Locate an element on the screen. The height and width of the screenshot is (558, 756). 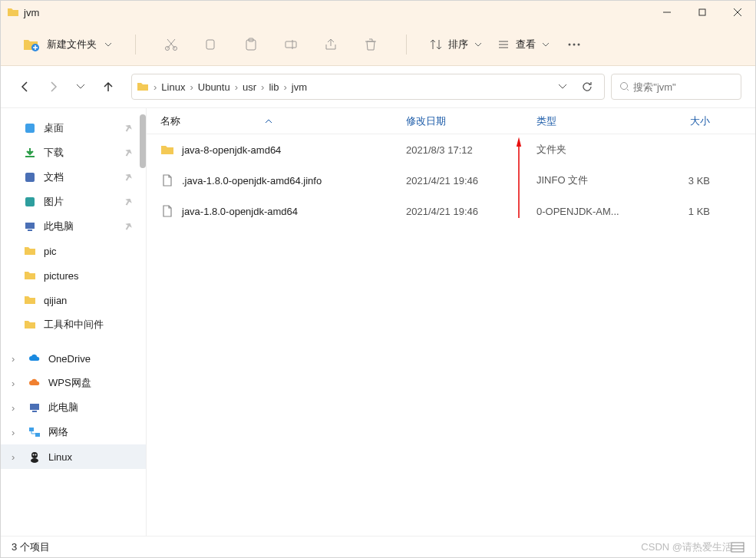
sidebar-label: 网络 is located at coordinates (58, 432).